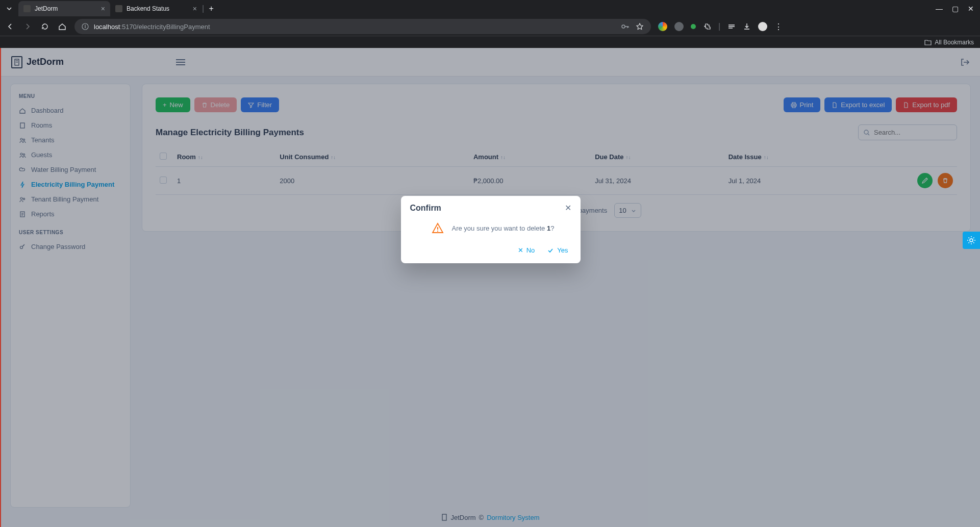  Describe the element at coordinates (10, 27) in the screenshot. I see `back-icon` at that location.